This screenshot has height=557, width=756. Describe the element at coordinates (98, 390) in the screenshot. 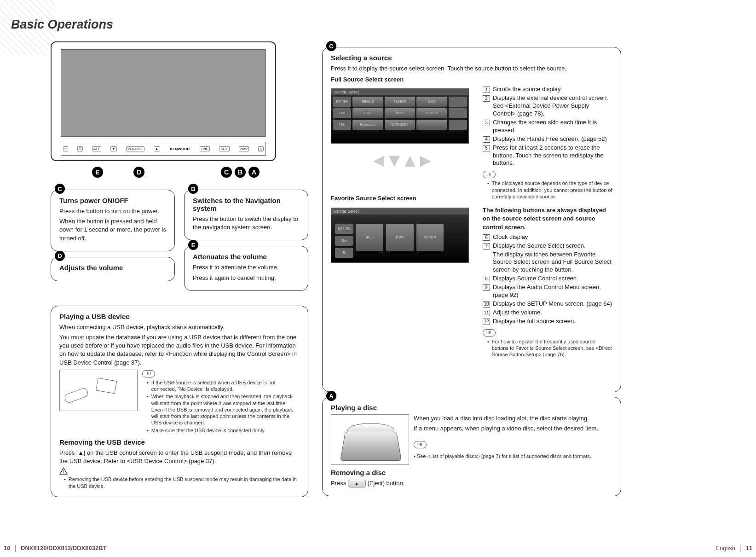

I see `usb-illustration` at that location.